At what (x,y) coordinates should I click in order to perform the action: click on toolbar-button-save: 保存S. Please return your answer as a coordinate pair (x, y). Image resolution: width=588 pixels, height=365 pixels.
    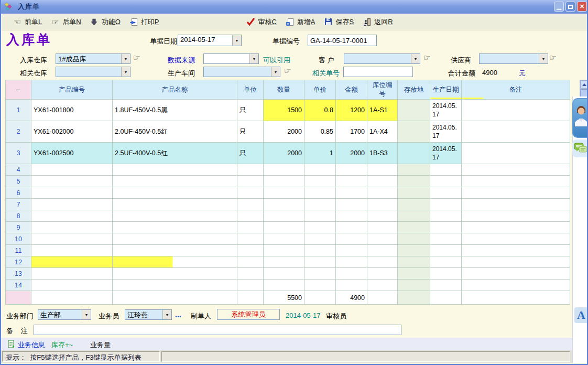
    Looking at the image, I should click on (339, 22).